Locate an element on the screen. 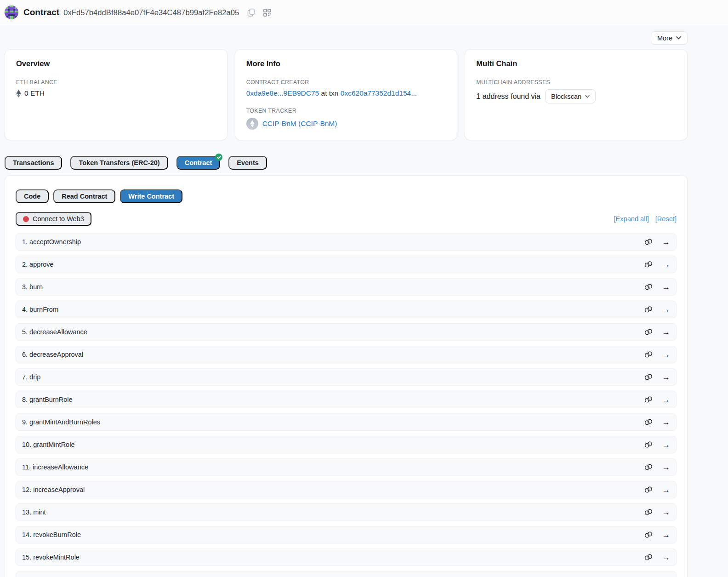 This screenshot has height=577, width=728. function-row: 5. decreaseAllowance → is located at coordinates (346, 332).